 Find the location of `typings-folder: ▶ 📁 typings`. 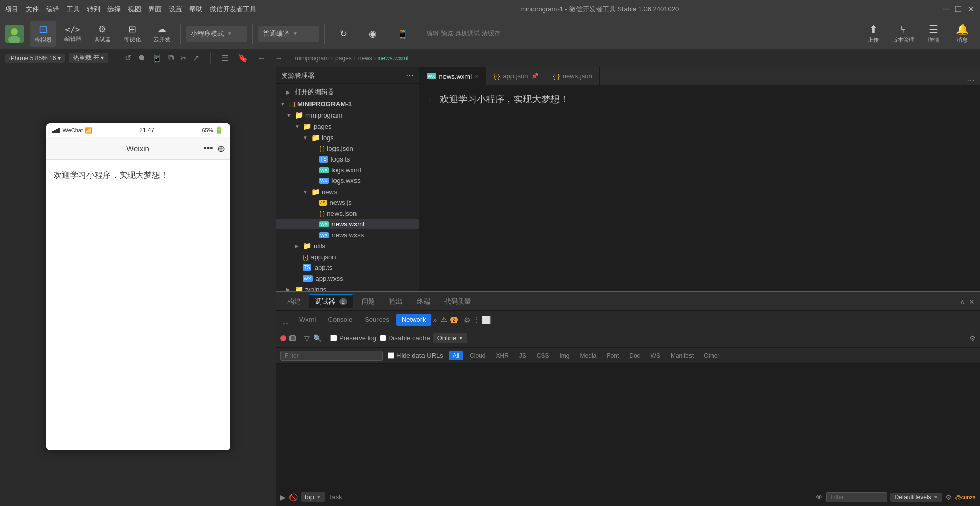

typings-folder: ▶ 📁 typings is located at coordinates (348, 287).